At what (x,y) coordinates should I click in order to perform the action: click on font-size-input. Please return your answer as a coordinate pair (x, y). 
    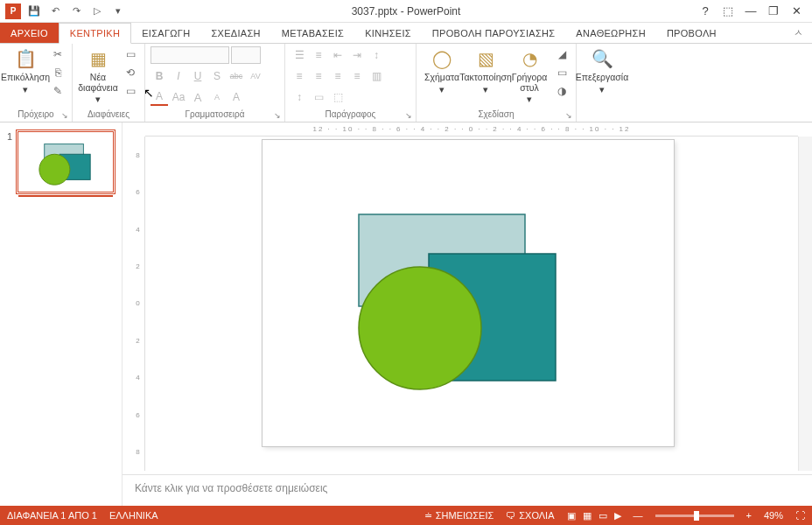
    Looking at the image, I should click on (246, 55).